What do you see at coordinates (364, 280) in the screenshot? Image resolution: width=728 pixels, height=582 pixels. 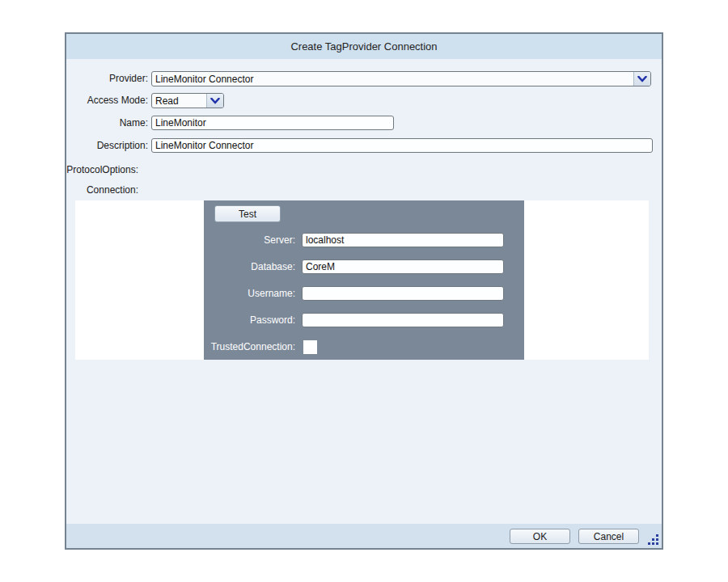 I see `connection-settings-panel: Test Server: Database: Username: Passwor…` at bounding box center [364, 280].